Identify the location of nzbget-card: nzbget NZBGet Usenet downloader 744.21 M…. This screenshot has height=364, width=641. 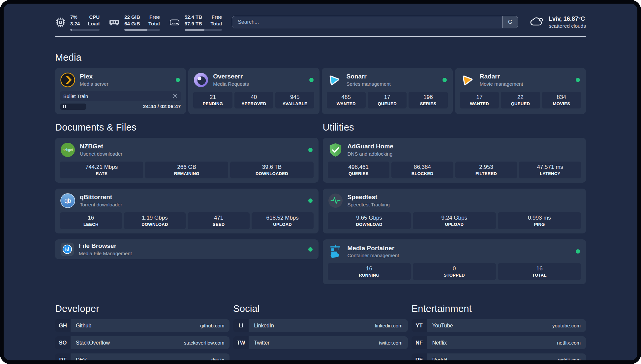
(187, 160).